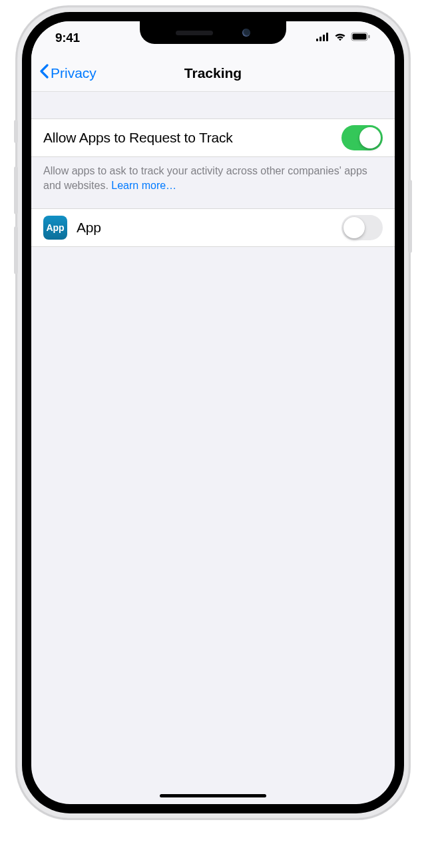 This screenshot has width=426, height=868. What do you see at coordinates (192, 138) in the screenshot?
I see `allow-tracking-label: Allow Apps to Request to Track` at bounding box center [192, 138].